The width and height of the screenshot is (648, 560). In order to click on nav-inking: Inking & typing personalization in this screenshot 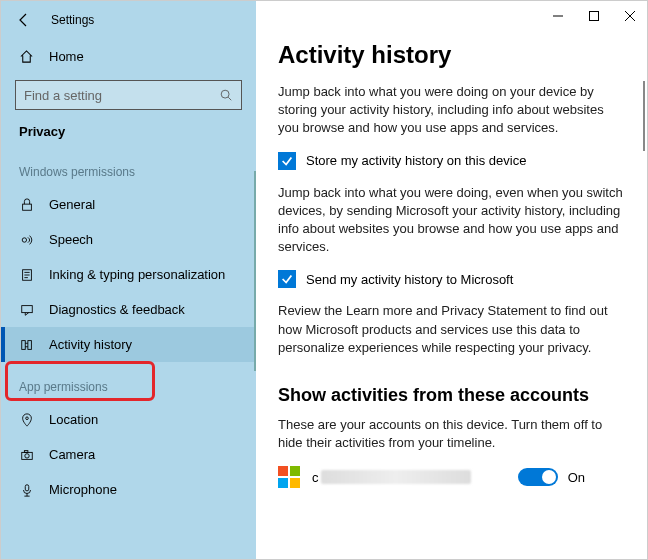, I will do `click(128, 274)`.